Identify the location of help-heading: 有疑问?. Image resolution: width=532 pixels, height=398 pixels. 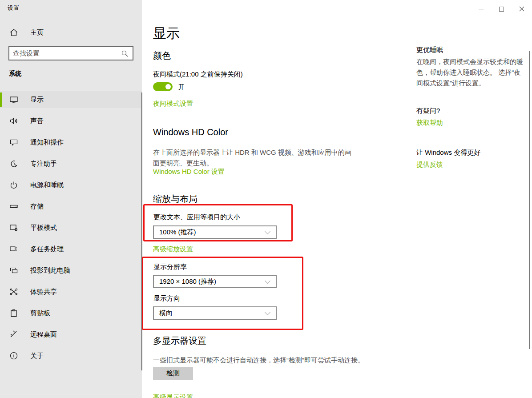
(428, 111).